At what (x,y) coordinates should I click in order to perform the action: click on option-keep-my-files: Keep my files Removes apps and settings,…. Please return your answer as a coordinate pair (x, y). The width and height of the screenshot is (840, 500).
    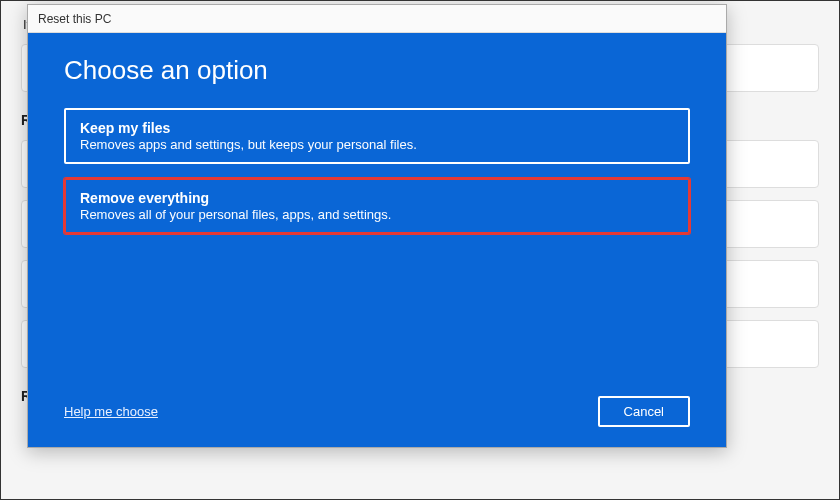
    Looking at the image, I should click on (377, 136).